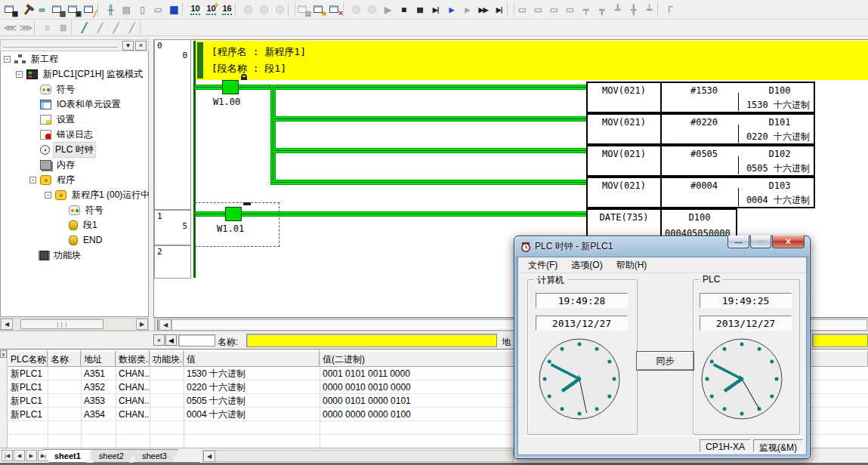 This screenshot has height=465, width=868. Describe the element at coordinates (172, 228) in the screenshot. I see `rung-margin-cell: 1 5` at that location.